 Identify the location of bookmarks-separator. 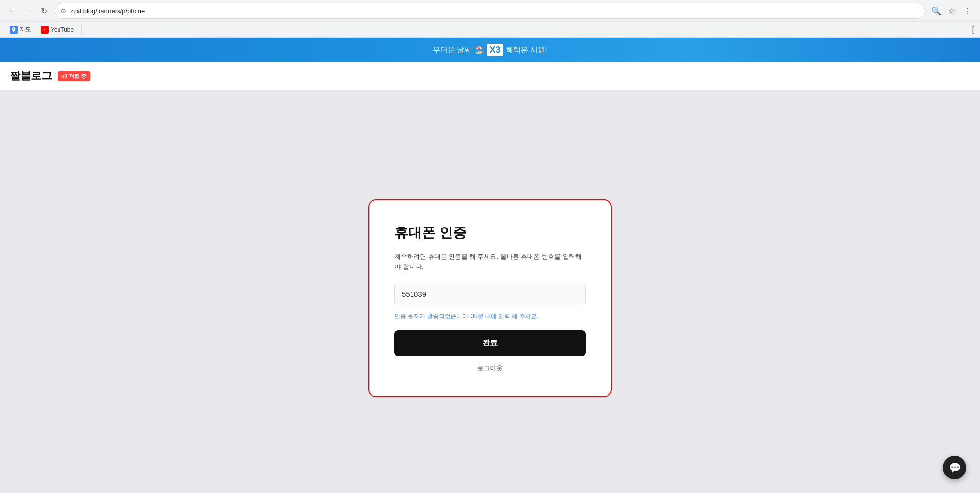
(82, 30).